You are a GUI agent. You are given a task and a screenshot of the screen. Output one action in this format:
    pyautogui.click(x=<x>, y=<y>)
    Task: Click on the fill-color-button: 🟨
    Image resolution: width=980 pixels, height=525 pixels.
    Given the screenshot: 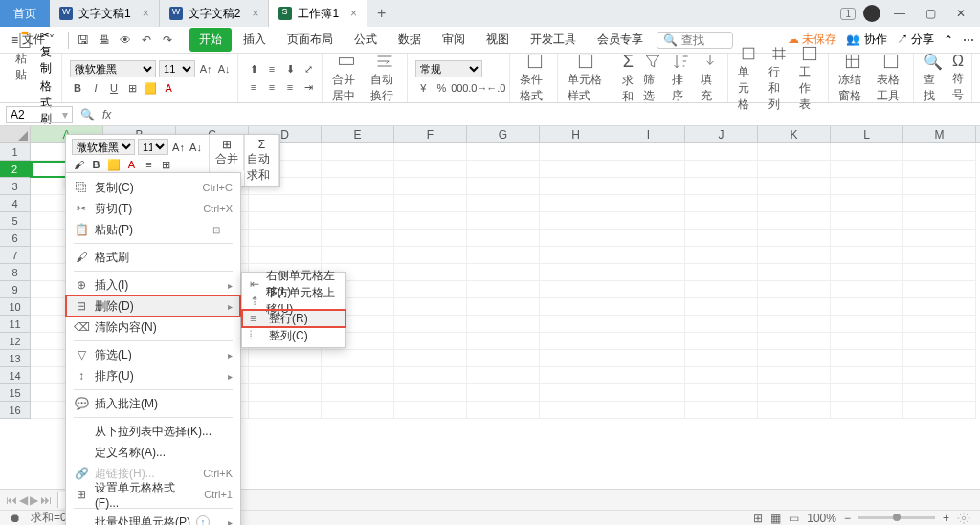 What is the action you would take?
    pyautogui.click(x=150, y=88)
    